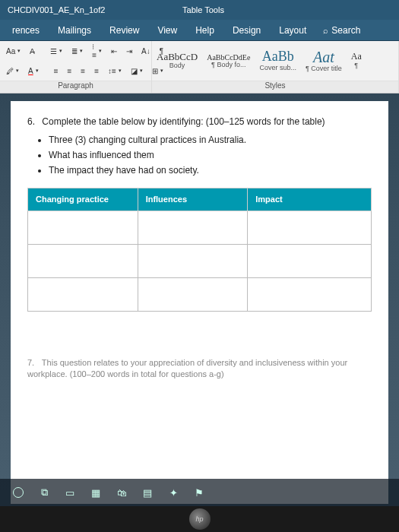 This screenshot has height=532, width=399. I want to click on question-6-bullets: Three (3) changing cultural practices in…, so click(210, 155).